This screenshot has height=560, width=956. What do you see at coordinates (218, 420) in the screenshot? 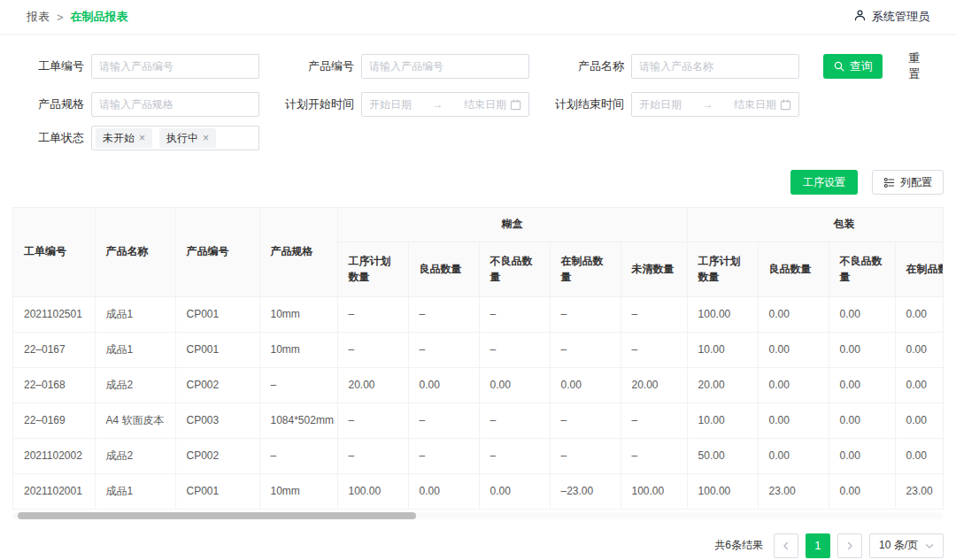
I see `table-cell: CP003` at bounding box center [218, 420].